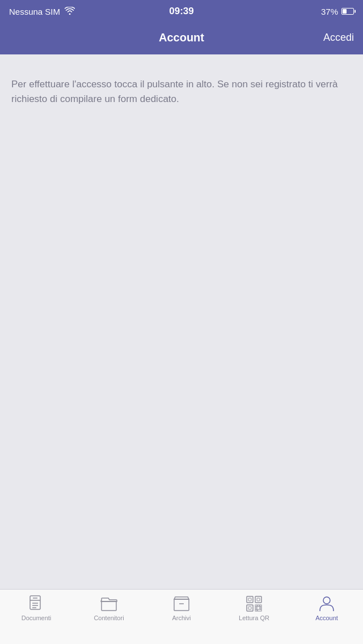  I want to click on battery-icon, so click(348, 11).